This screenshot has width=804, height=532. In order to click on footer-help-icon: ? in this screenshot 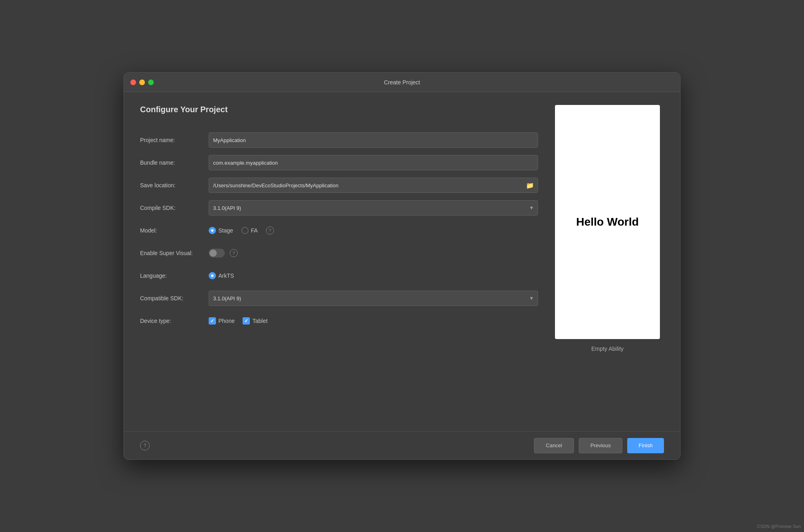, I will do `click(145, 446)`.